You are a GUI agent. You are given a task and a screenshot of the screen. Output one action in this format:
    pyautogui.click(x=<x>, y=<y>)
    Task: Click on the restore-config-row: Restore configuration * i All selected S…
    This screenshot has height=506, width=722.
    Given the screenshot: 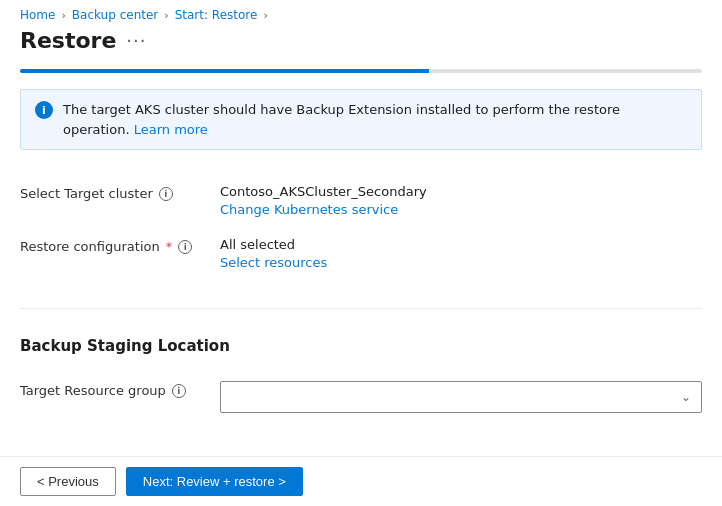 What is the action you would take?
    pyautogui.click(x=361, y=254)
    